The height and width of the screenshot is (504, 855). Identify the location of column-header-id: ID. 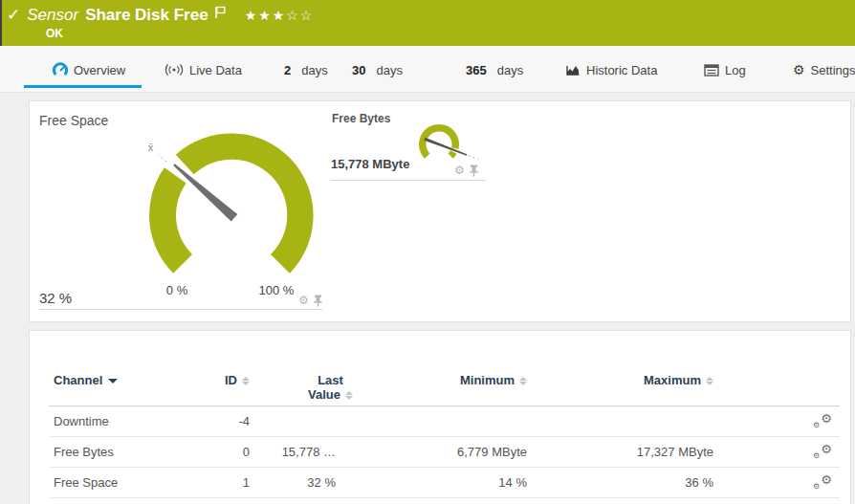
(211, 387).